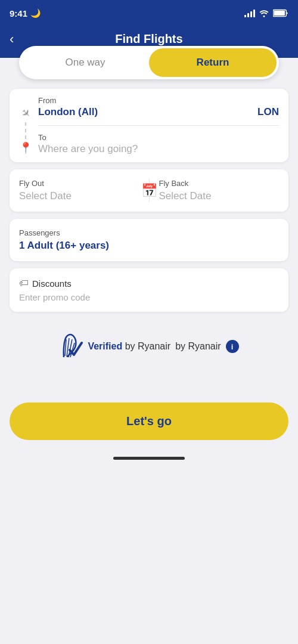 Image resolution: width=298 pixels, height=644 pixels. Describe the element at coordinates (79, 184) in the screenshot. I see `fly-out-label: Fly Out` at that location.